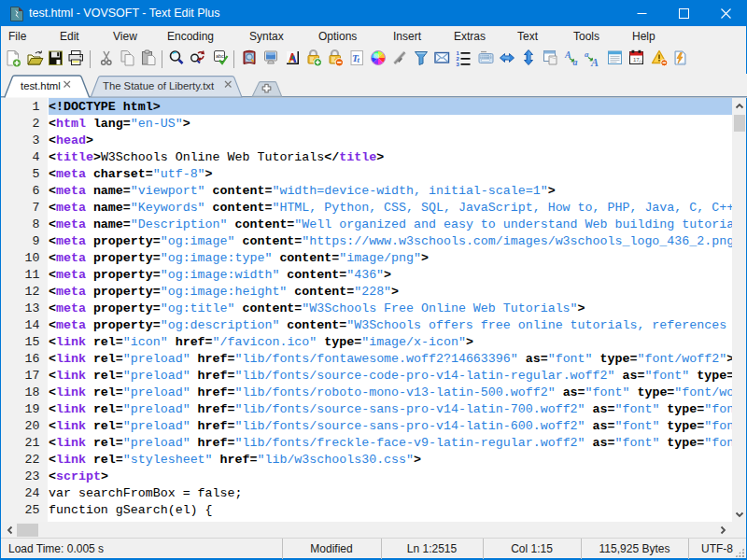  I want to click on svg-text: a, so click(575, 62).